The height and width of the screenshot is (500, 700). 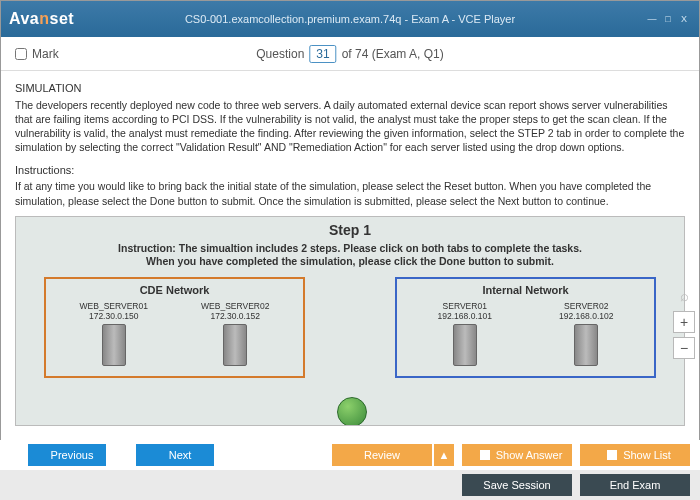 I want to click on step-title: Step 1, so click(x=350, y=230).